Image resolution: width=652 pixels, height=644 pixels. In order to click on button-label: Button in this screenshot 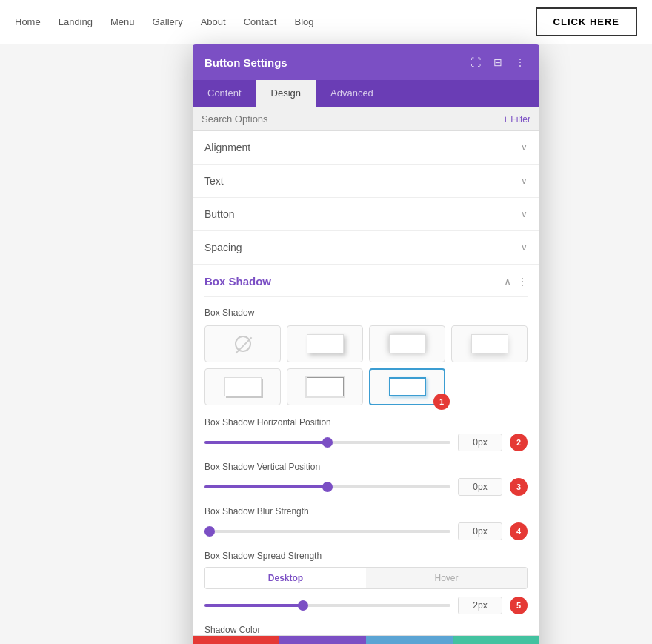, I will do `click(219, 214)`.